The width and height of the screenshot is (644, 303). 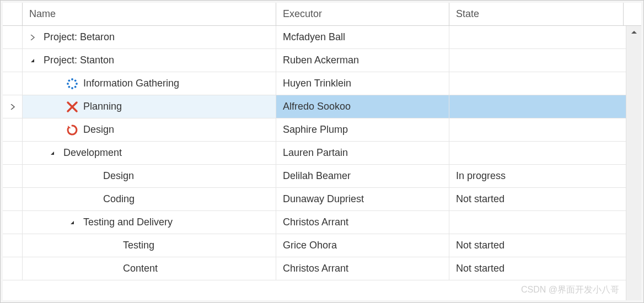 I want to click on table-row: TestingGrice OhoraNot started, so click(x=314, y=246).